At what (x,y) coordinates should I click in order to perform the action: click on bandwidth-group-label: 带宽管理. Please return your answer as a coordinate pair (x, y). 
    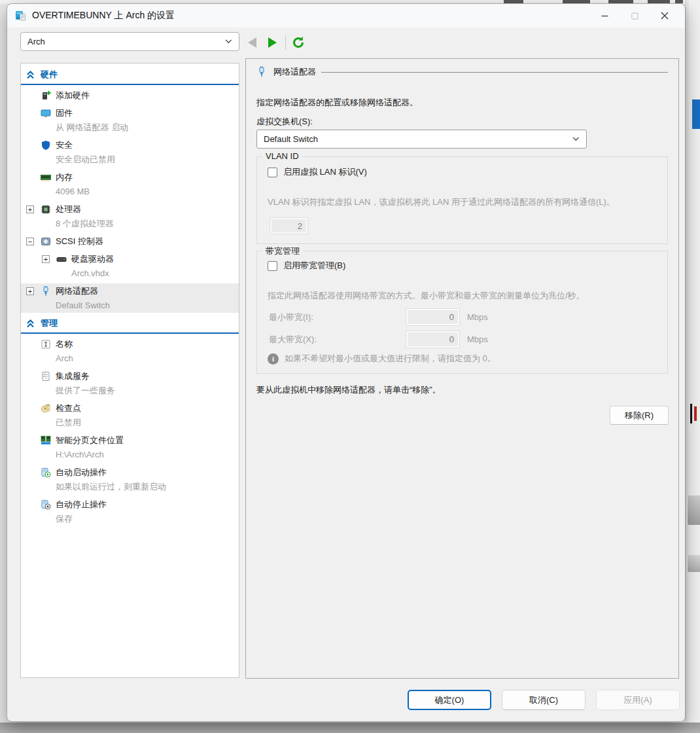
    Looking at the image, I should click on (283, 251).